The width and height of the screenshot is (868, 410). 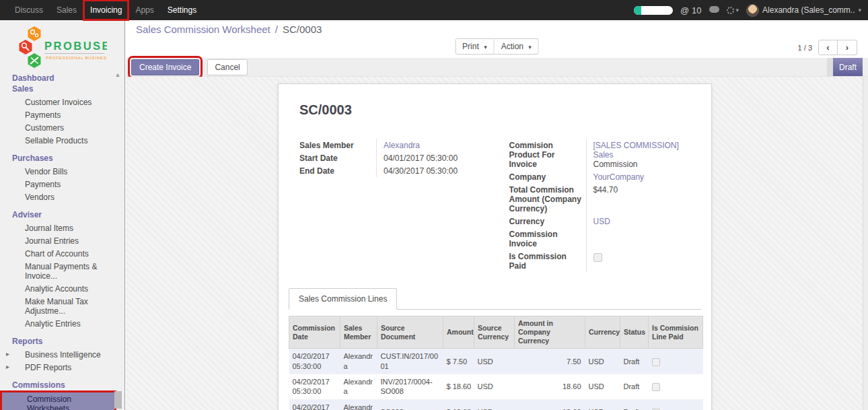 What do you see at coordinates (75, 46) in the screenshot?
I see `brand-name: PROBUSE` at bounding box center [75, 46].